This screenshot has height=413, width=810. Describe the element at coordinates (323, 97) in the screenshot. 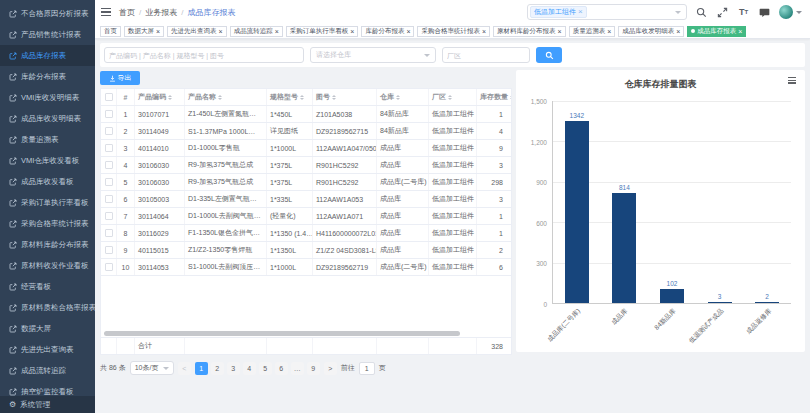

I see `column-header: 图号` at that location.